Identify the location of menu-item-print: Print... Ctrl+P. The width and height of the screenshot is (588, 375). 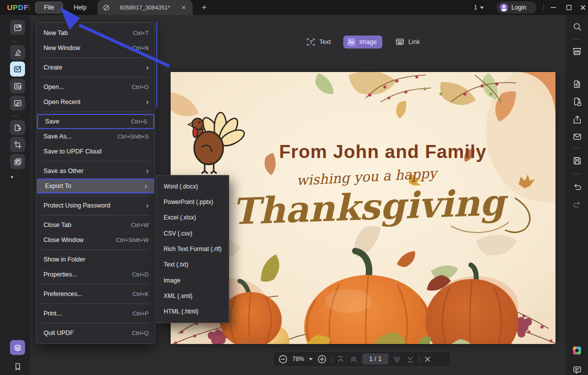
(96, 314).